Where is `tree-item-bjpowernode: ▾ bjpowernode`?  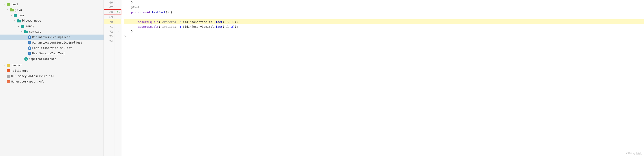
tree-item-bjpowernode: ▾ bjpowernode is located at coordinates (52, 21).